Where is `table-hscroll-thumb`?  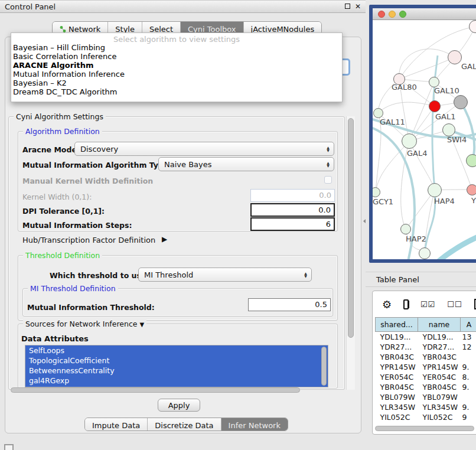 table-hscroll-thumb is located at coordinates (425, 429).